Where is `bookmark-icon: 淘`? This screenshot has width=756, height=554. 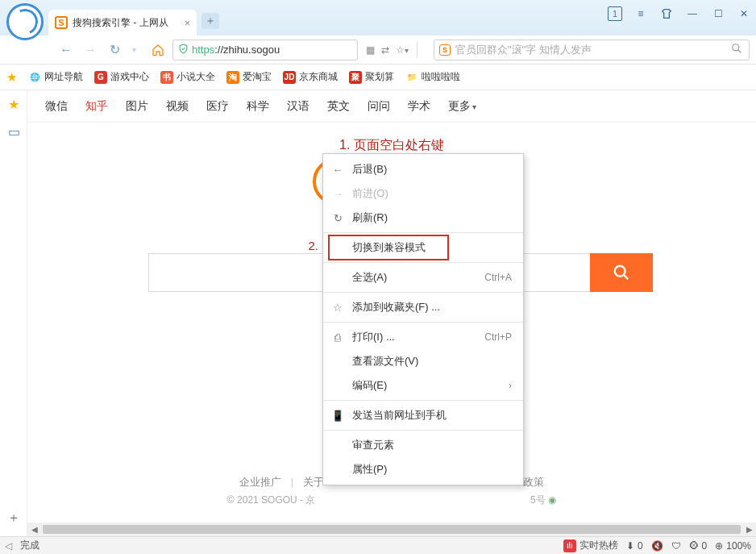
bookmark-icon: 淘 is located at coordinates (233, 77).